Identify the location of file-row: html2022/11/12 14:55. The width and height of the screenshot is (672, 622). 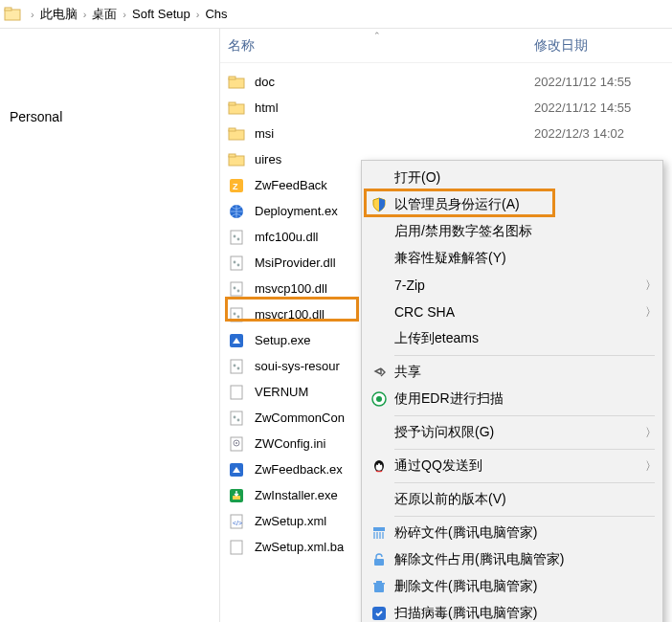
(446, 107).